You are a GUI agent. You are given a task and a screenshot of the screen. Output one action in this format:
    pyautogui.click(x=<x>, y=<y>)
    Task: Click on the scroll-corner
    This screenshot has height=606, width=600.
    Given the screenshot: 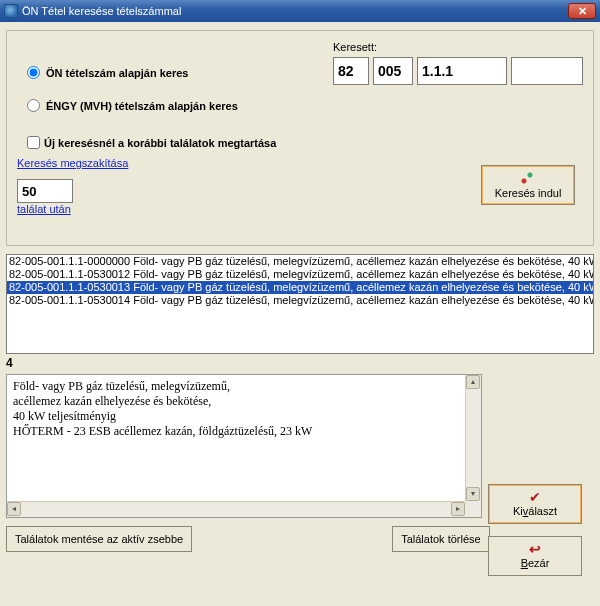 What is the action you would take?
    pyautogui.click(x=473, y=509)
    